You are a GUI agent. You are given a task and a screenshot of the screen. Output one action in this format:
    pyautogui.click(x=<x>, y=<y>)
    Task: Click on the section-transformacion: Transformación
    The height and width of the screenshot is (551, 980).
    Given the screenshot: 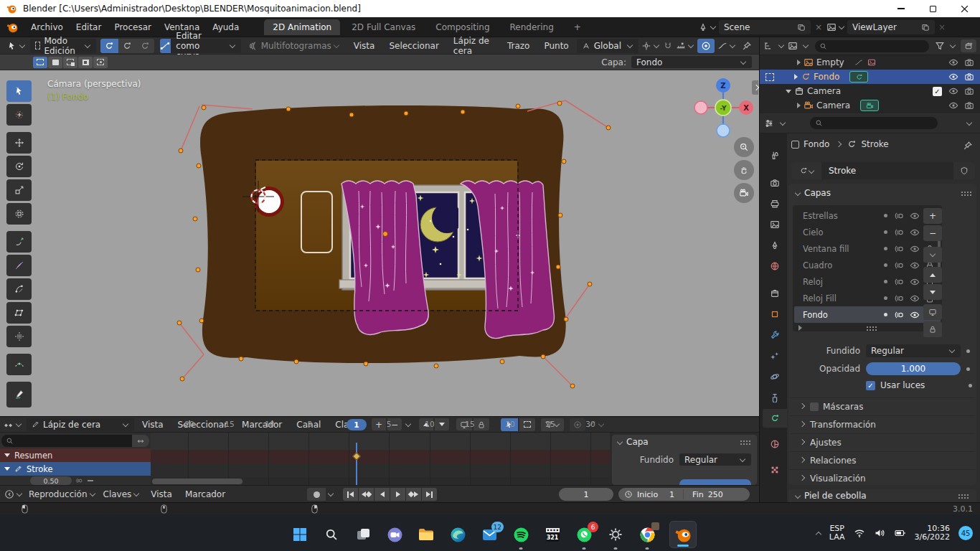 What is the action you would take?
    pyautogui.click(x=882, y=424)
    